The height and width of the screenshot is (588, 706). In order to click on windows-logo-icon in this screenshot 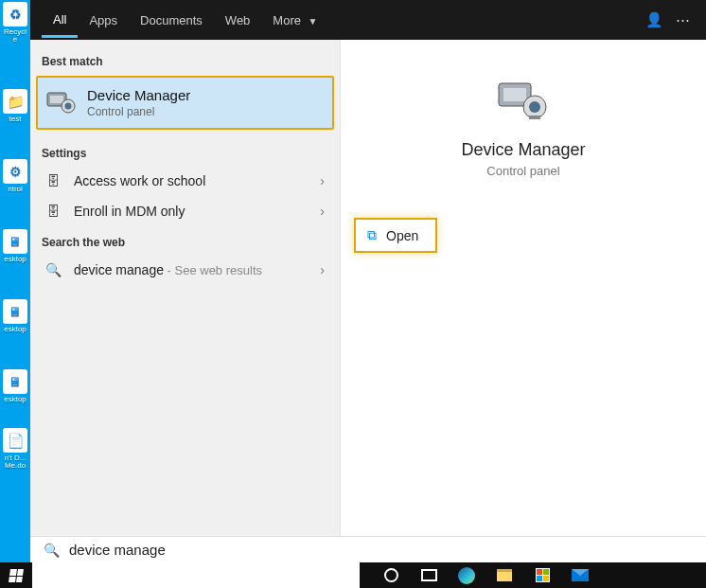, I will do `click(16, 576)`.